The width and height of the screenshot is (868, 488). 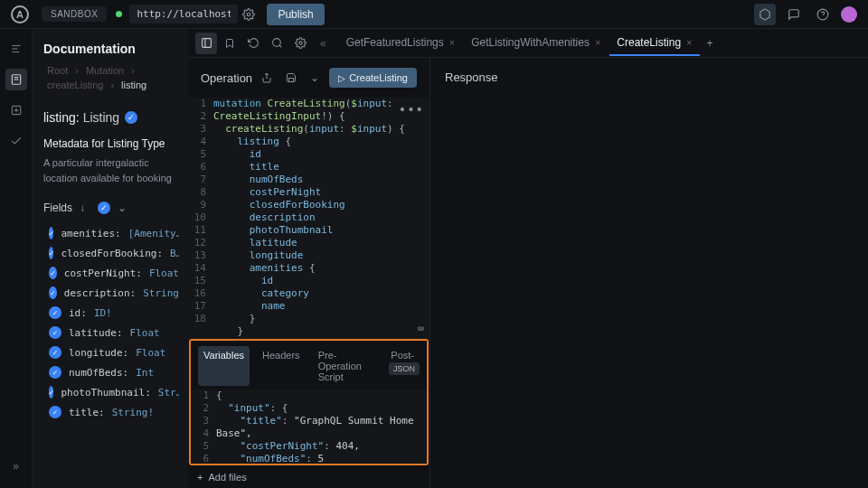 What do you see at coordinates (224, 366) in the screenshot?
I see `vars-tab: Variables` at bounding box center [224, 366].